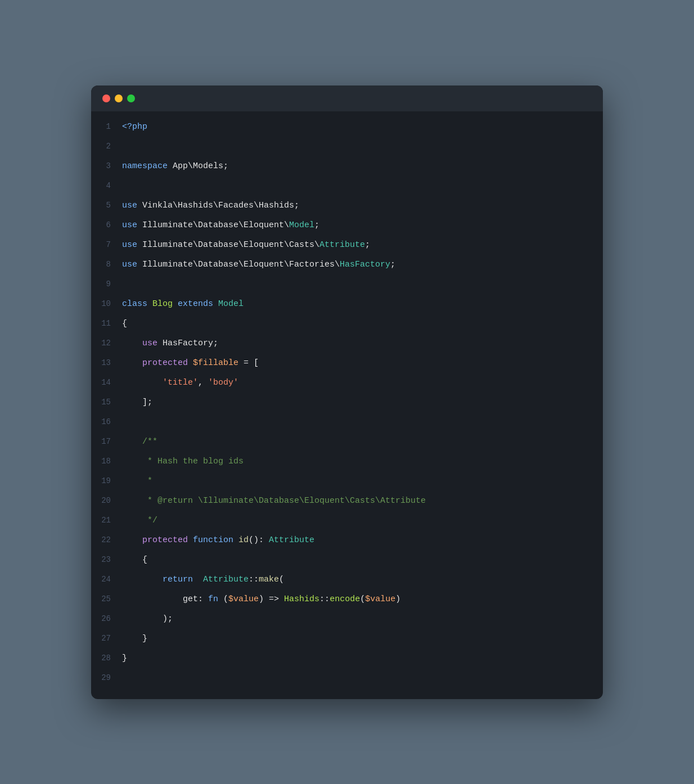  I want to click on maximize-button, so click(131, 98).